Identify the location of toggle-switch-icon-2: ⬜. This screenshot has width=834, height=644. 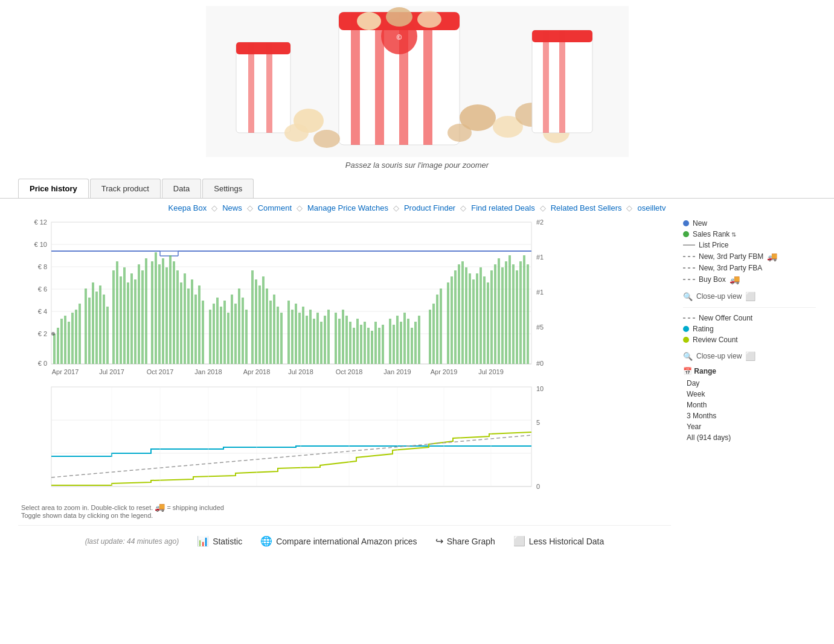
(750, 356).